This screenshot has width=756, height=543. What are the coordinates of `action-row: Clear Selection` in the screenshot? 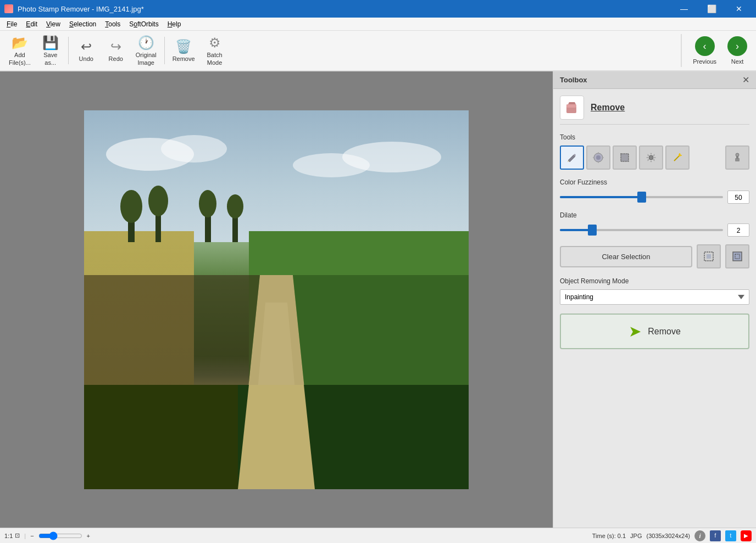 It's located at (655, 256).